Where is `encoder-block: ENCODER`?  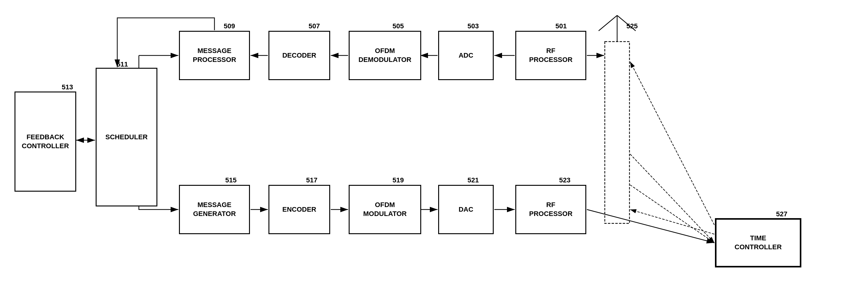
encoder-block: ENCODER is located at coordinates (299, 209).